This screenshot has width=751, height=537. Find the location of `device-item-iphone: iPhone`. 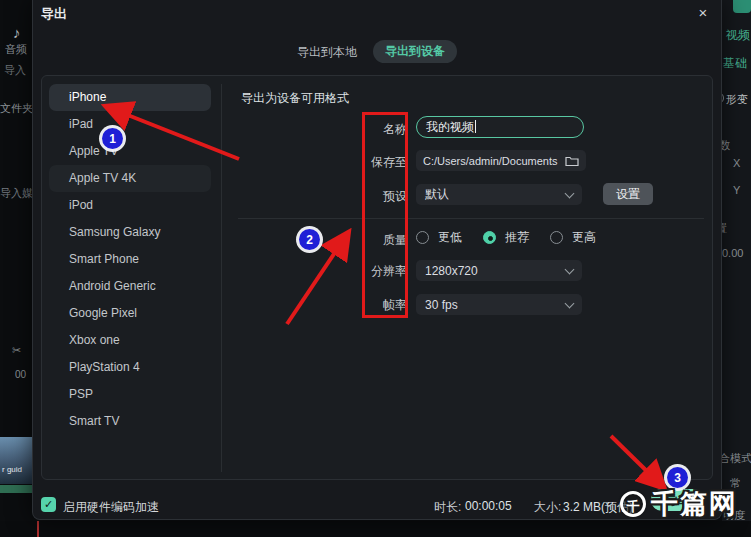

device-item-iphone: iPhone is located at coordinates (130, 98).